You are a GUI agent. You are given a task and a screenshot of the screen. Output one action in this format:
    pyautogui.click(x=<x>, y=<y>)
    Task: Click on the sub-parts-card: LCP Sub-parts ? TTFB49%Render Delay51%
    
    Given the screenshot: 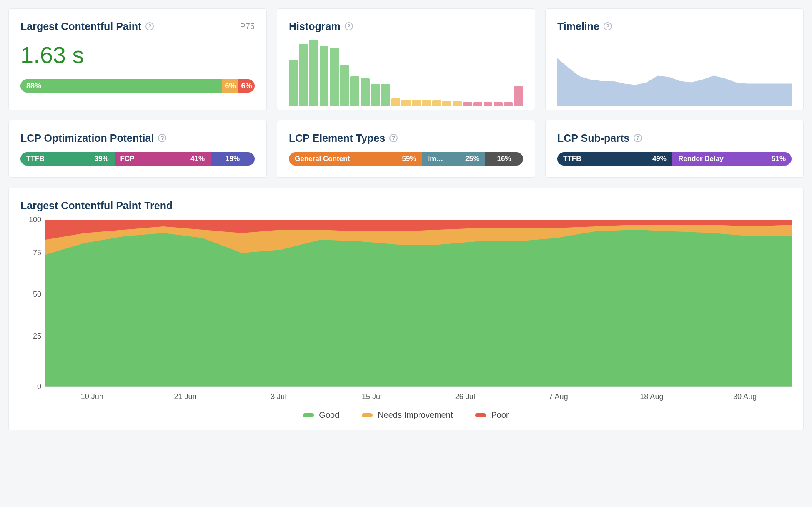 What is the action you would take?
    pyautogui.click(x=674, y=149)
    